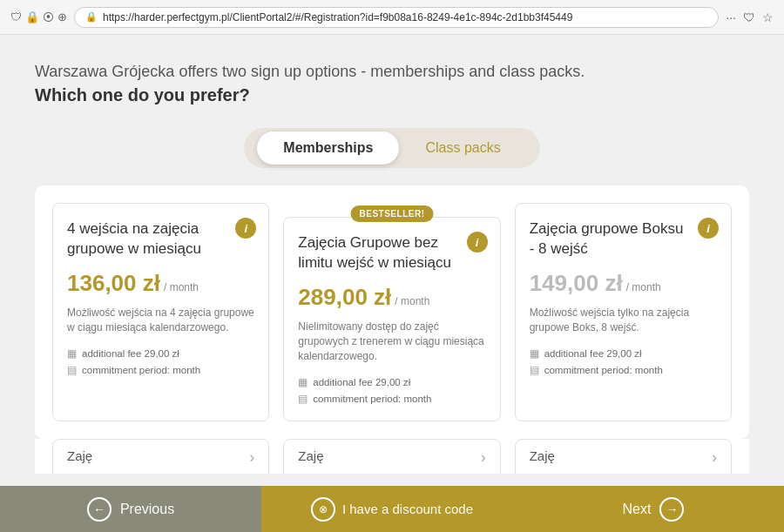  Describe the element at coordinates (535, 354) in the screenshot. I see `fee-icon-3: ▦` at that location.